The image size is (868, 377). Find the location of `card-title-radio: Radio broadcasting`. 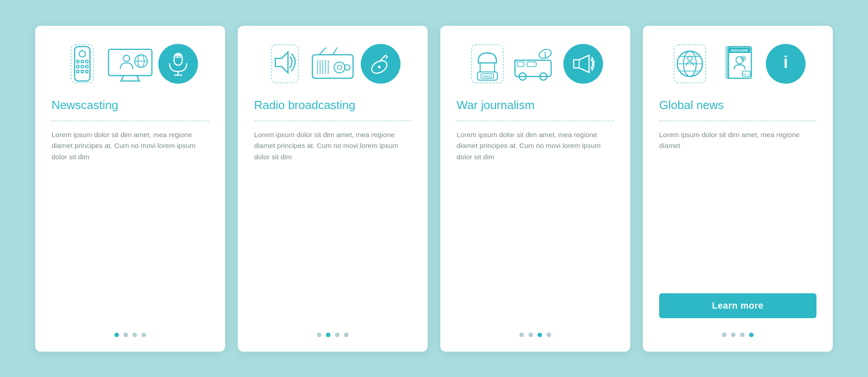

card-title-radio: Radio broadcasting is located at coordinates (333, 105).